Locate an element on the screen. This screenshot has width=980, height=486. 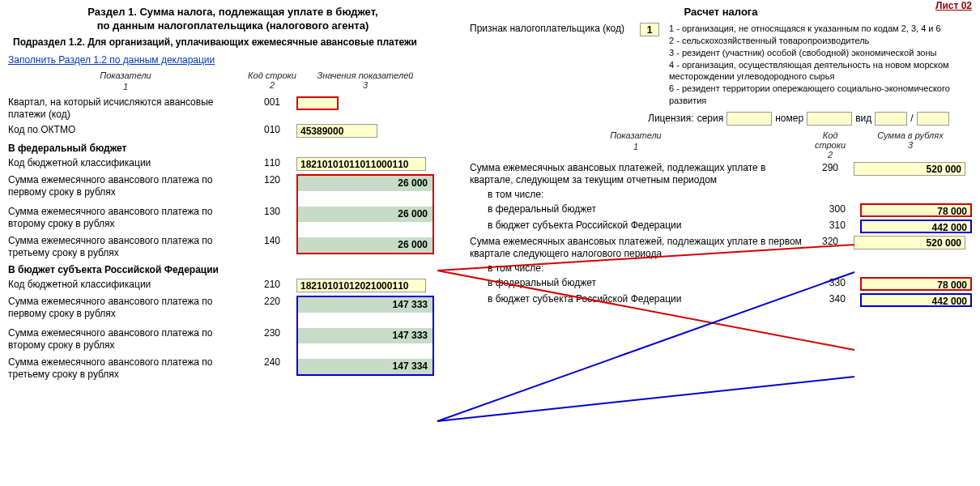
label-290: Сумма ежемесячных авансовых платежей, по… is located at coordinates (638, 174).